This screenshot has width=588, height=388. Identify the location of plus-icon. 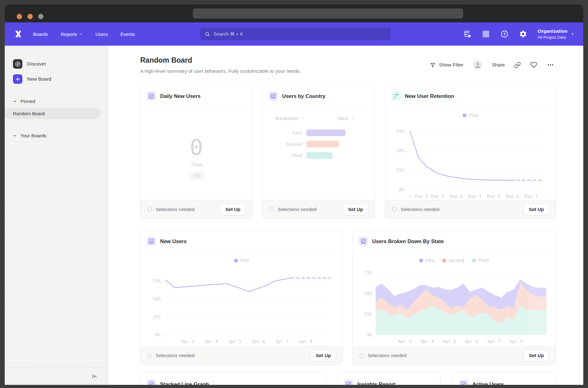
(18, 79).